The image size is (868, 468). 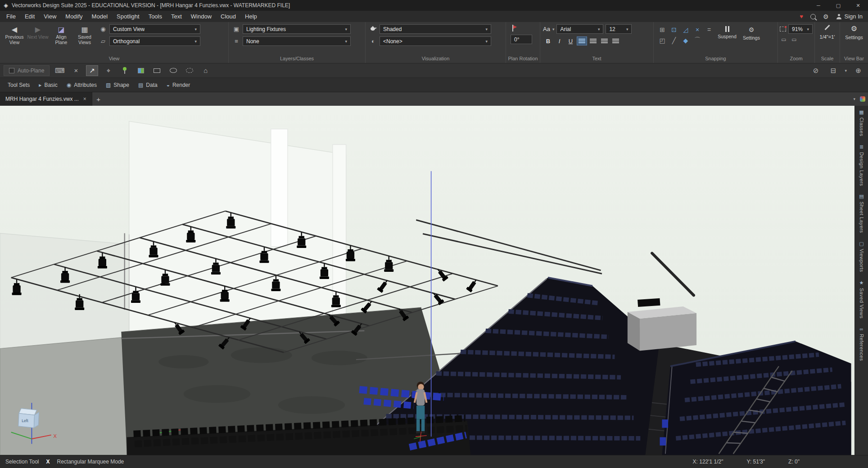 What do you see at coordinates (616, 41) in the screenshot?
I see `align-justify-button` at bounding box center [616, 41].